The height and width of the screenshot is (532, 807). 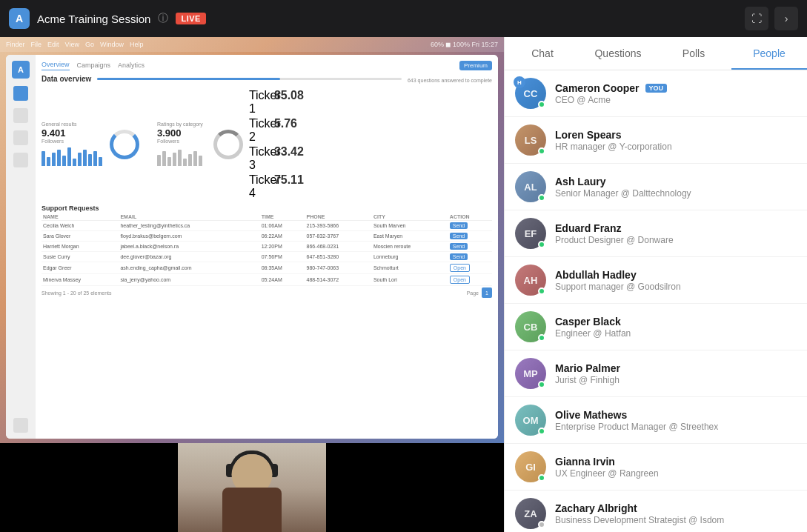 I want to click on list-item: ZA Zachary Albright Business Development…, so click(x=656, y=511).